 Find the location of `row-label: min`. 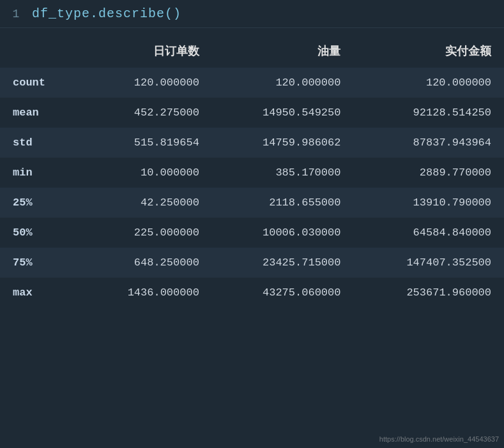

row-label: min is located at coordinates (40, 172).